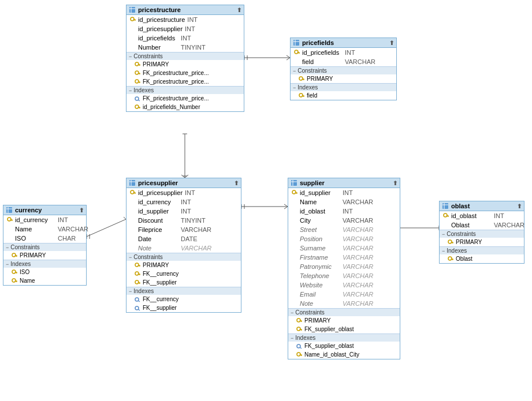 This screenshot has height=401, width=532. Describe the element at coordinates (344, 269) in the screenshot. I see `table-supplier: supplier ⬆ id_supplier INT Name VARCHAR …` at that location.